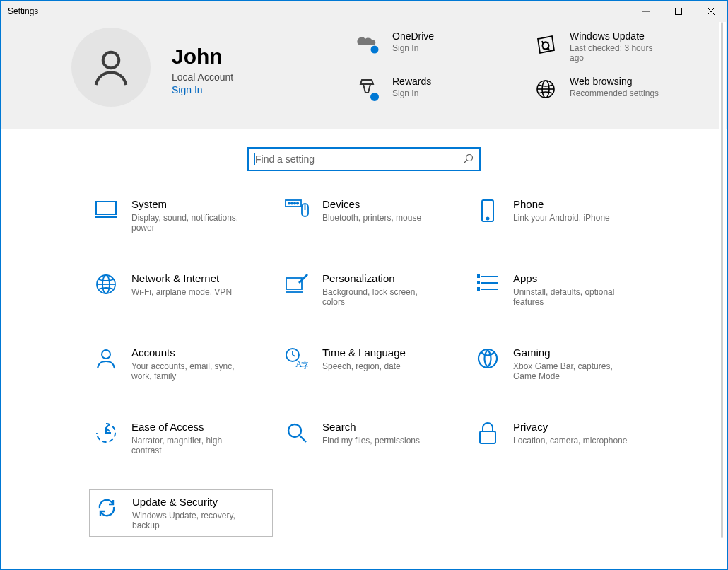  Describe the element at coordinates (646, 11) in the screenshot. I see `minimize-button` at that location.